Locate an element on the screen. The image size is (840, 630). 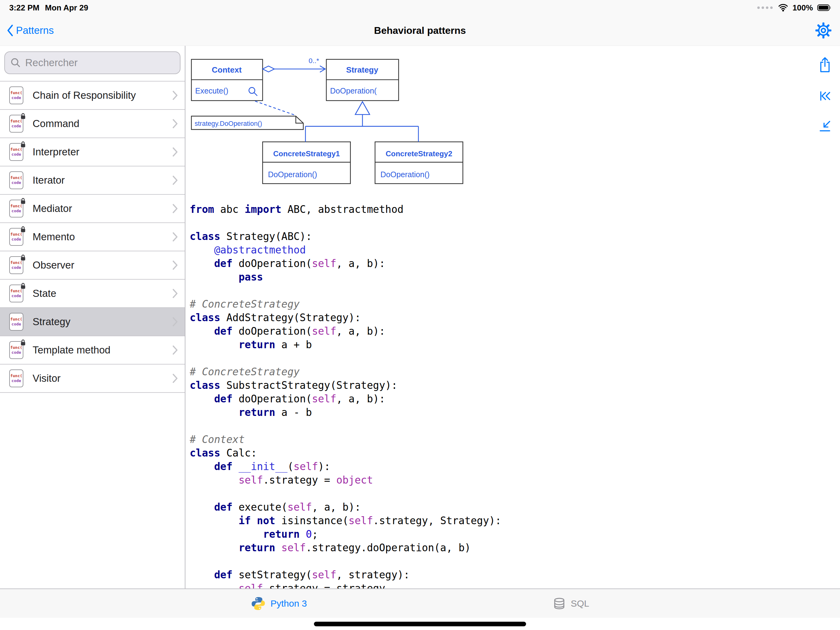
pattern-list-item: func( code State is located at coordinates (93, 294).